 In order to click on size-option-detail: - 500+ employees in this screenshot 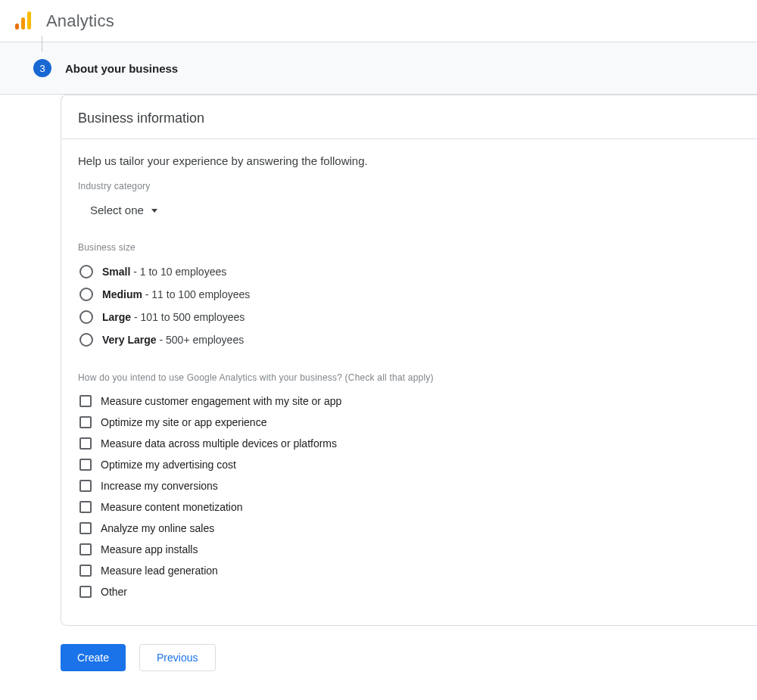, I will do `click(201, 340)`.